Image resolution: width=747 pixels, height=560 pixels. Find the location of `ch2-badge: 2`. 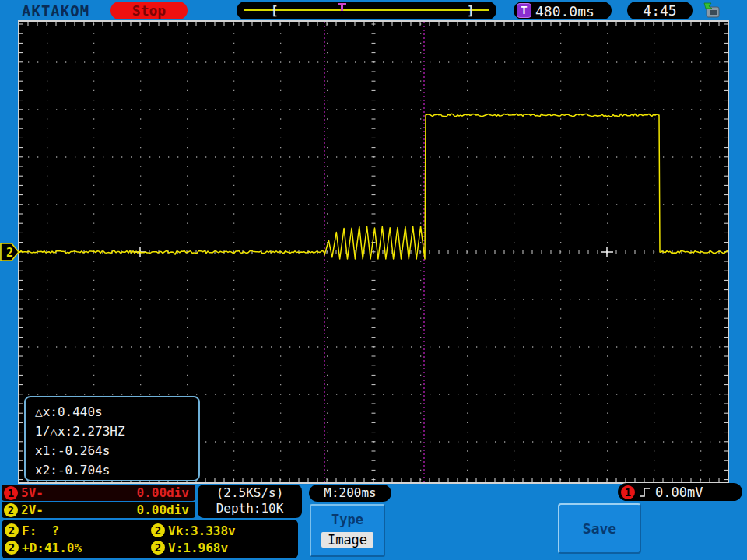

ch2-badge: 2 is located at coordinates (11, 510).